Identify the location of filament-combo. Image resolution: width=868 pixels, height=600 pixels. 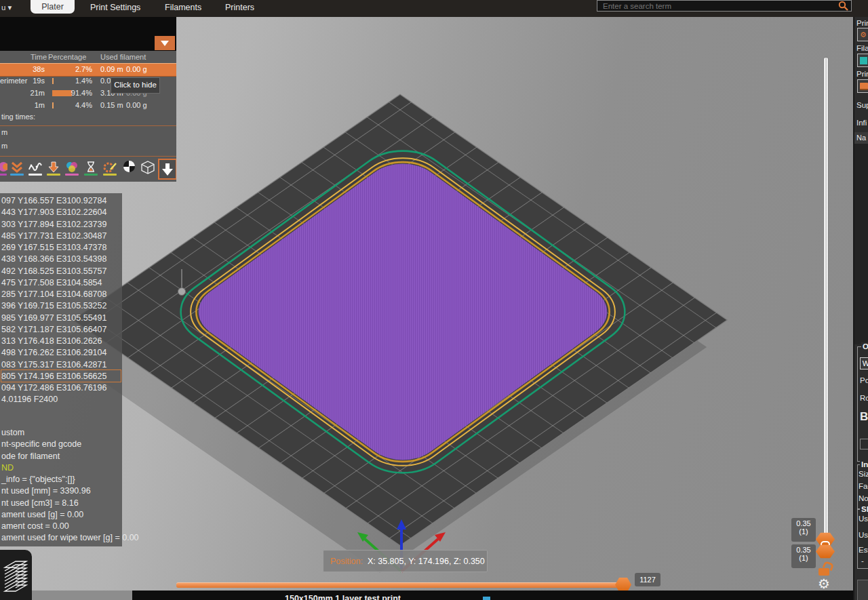
(863, 60).